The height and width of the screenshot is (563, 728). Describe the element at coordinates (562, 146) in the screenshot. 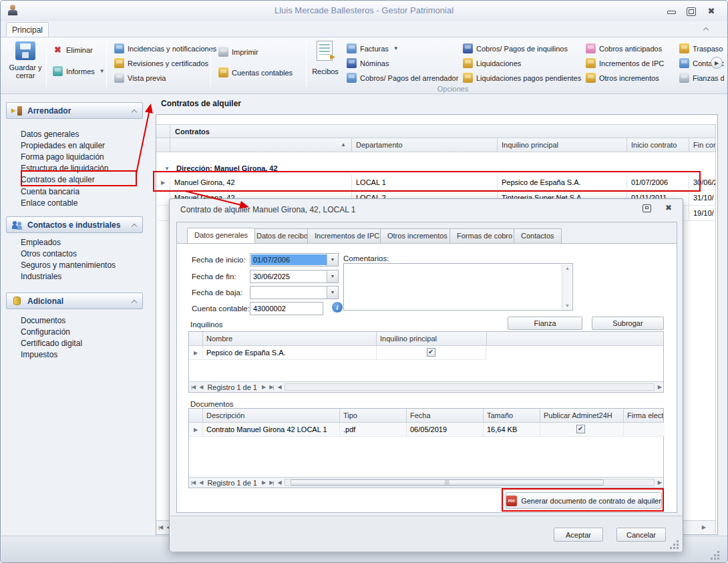

I see `header-cell-inquilino: Inquilino principal` at that location.